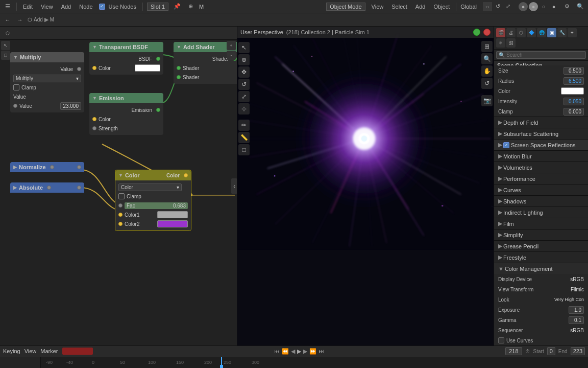  Describe the element at coordinates (120, 224) in the screenshot. I see `color-color2-socket` at that location.